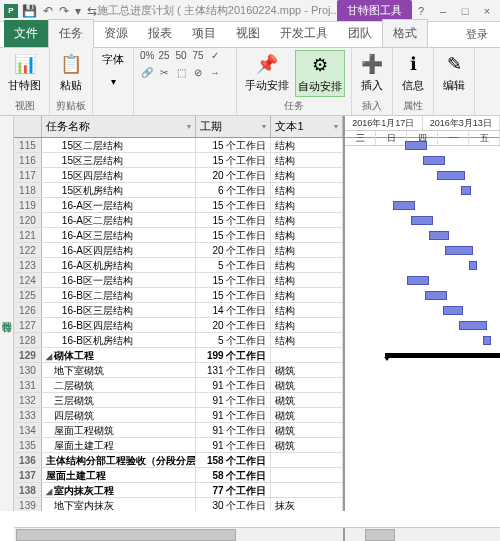 This screenshot has width=500, height=541. I want to click on save-icon: 💾, so click(30, 11).